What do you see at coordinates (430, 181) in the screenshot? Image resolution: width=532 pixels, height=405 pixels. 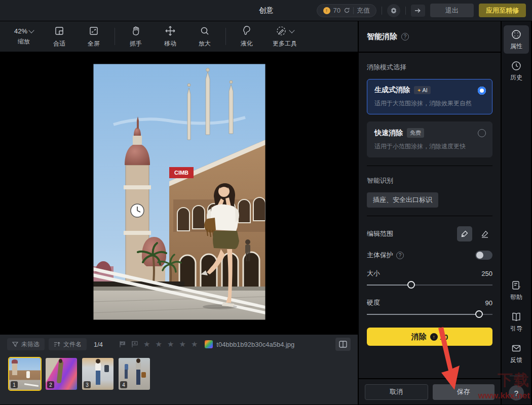 I see `recognition-section-title: 智能识别` at bounding box center [430, 181].